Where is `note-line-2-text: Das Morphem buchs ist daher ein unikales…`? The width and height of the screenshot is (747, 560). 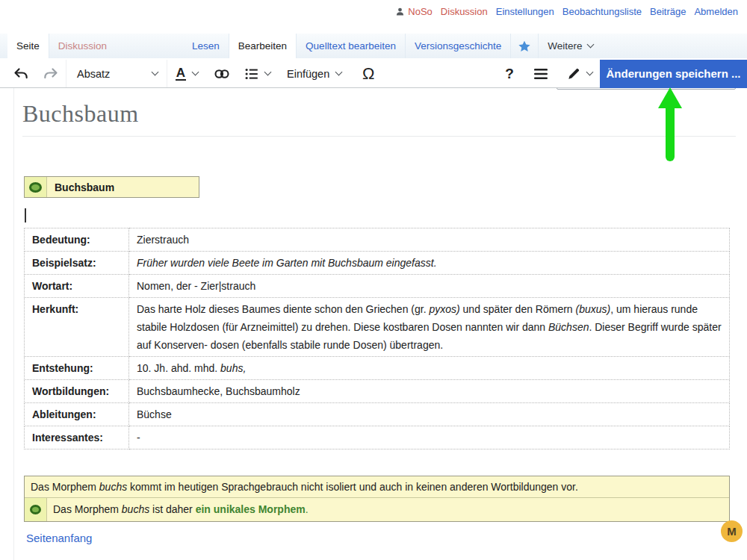
note-line-2-text: Das Morphem buchs ist daher ein unikales… is located at coordinates (181, 509).